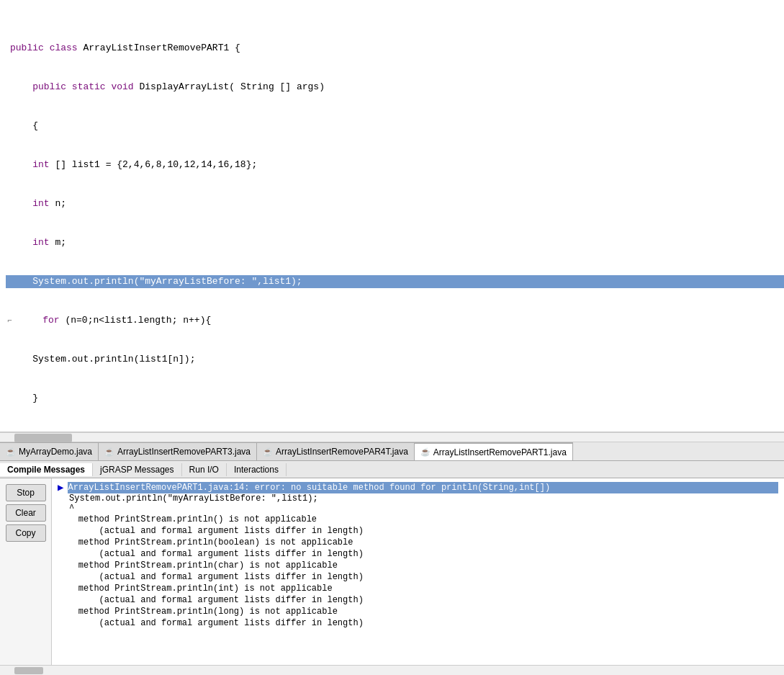 This screenshot has width=784, height=675. I want to click on tab-label-3: ArrayListInsertRemovePAR4T.java, so click(342, 452).